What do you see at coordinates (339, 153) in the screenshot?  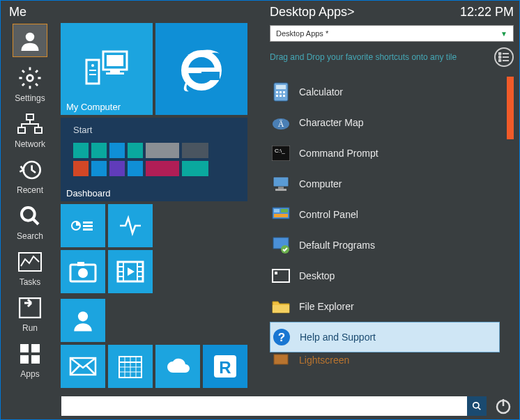 I see `app-label: Command Prompt` at bounding box center [339, 153].